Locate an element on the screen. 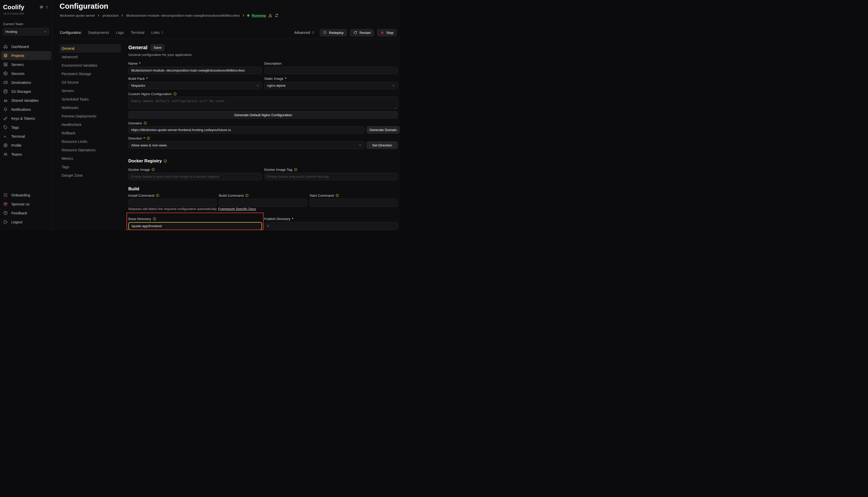 This screenshot has width=868, height=497. sidebar-item-tags: Tags is located at coordinates (26, 127).